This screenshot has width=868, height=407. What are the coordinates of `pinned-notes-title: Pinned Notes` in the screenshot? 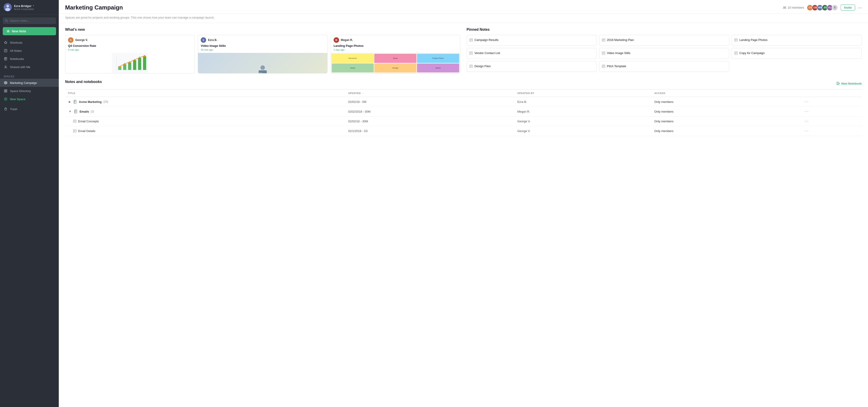 It's located at (664, 30).